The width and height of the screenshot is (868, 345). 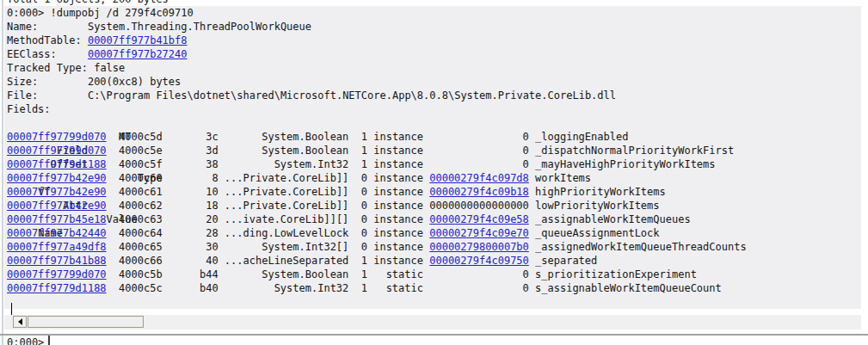 I want to click on methodtable-link: 00007ff977b41bf8, so click(x=138, y=40).